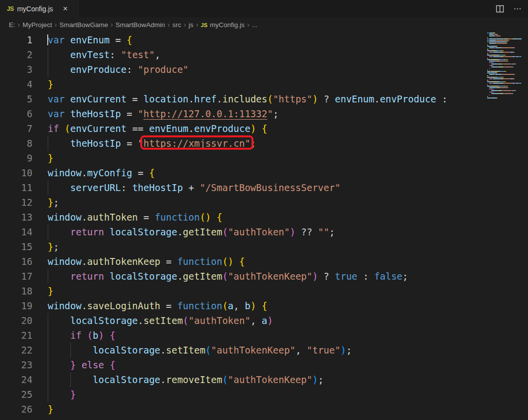  Describe the element at coordinates (264, 69) in the screenshot. I see `code-line: 3 envProduce: "produce"` at that location.